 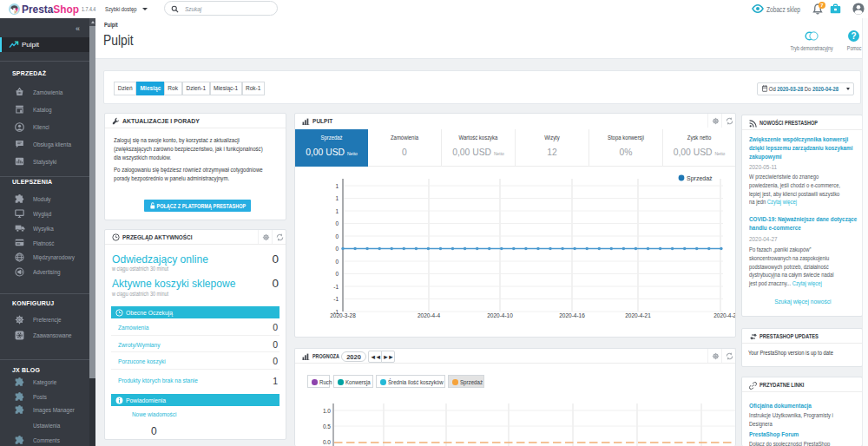 I want to click on svg-text: 2020-4-4, so click(x=429, y=316).